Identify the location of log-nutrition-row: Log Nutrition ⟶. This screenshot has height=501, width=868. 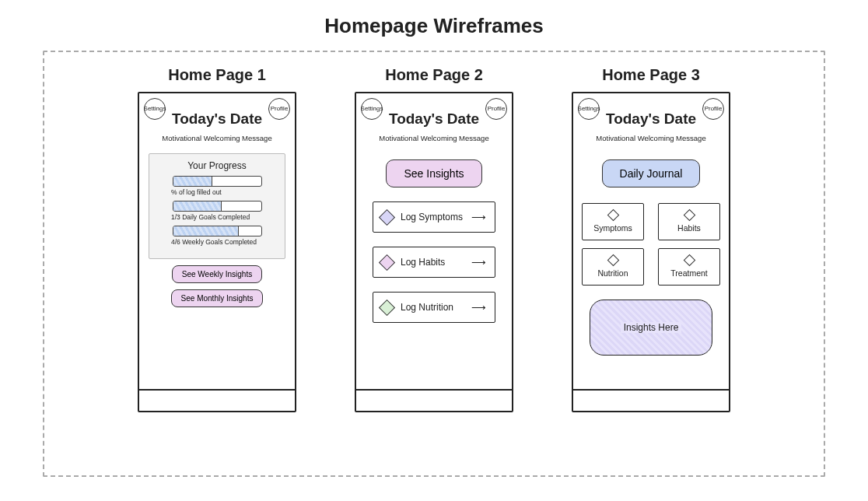
(434, 307).